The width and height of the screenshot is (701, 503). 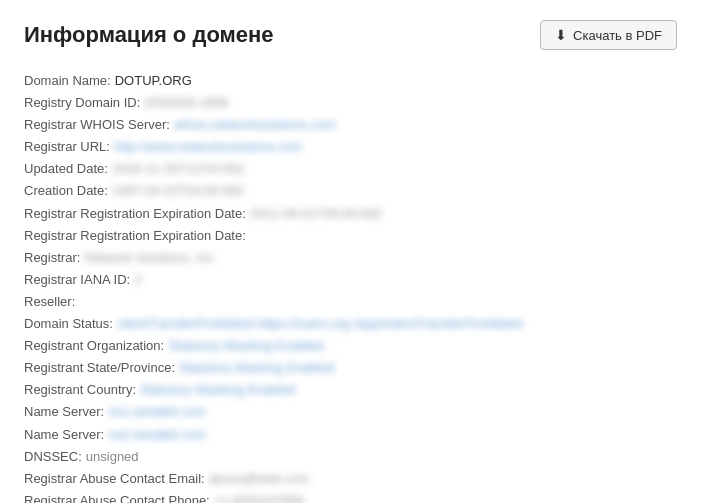 What do you see at coordinates (80, 390) in the screenshot?
I see `country-label: Registrant Country:` at bounding box center [80, 390].